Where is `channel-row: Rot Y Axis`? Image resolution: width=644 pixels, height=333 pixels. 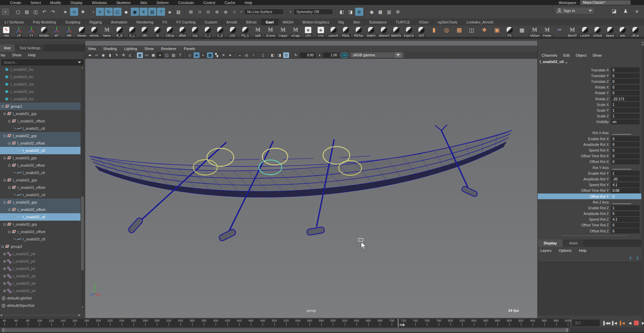
channel-row: Rot Y Axis is located at coordinates (590, 168).